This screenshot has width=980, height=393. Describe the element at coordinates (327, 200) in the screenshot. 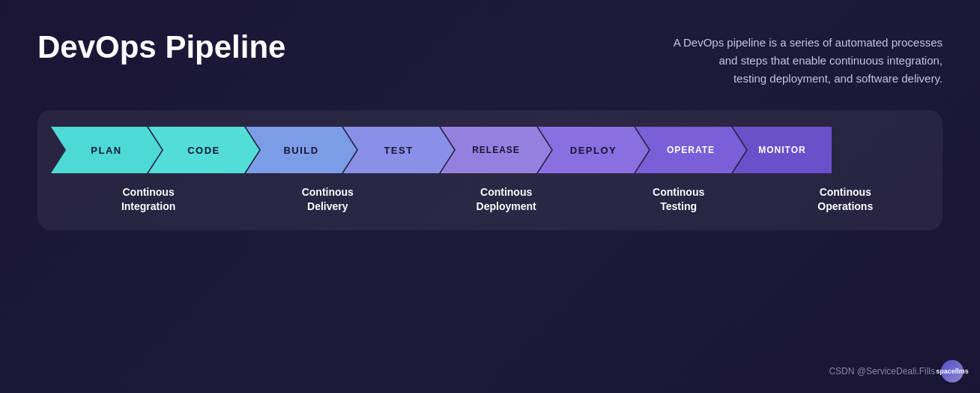

I see `label-group-1: ContinousDelivery` at that location.